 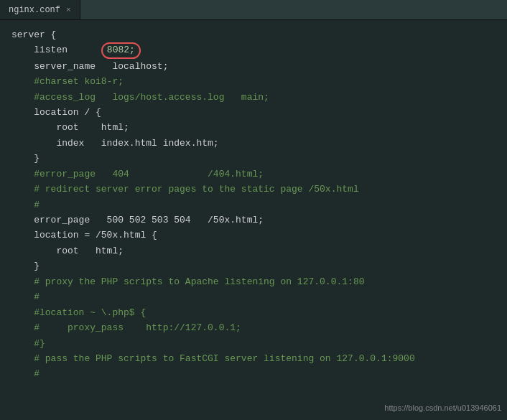 What do you see at coordinates (254, 98) in the screenshot?
I see `code-line: #access_log logs/host.access.log main;` at bounding box center [254, 98].